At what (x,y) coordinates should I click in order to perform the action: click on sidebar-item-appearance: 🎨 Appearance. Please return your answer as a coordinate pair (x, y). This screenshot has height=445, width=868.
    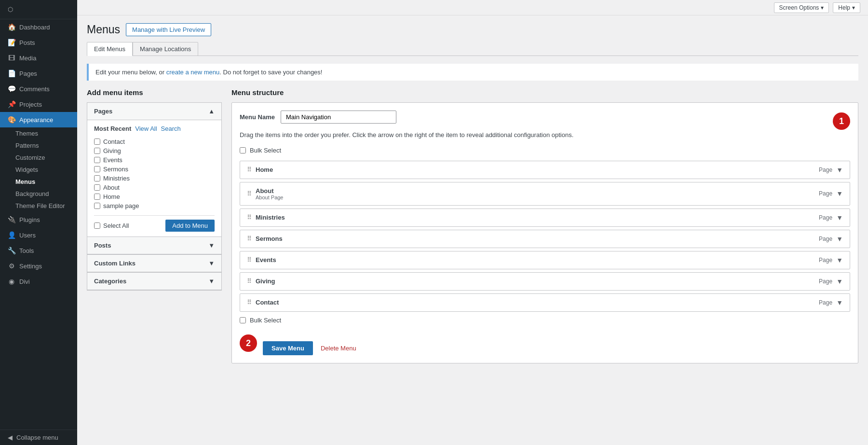
    Looking at the image, I should click on (39, 120).